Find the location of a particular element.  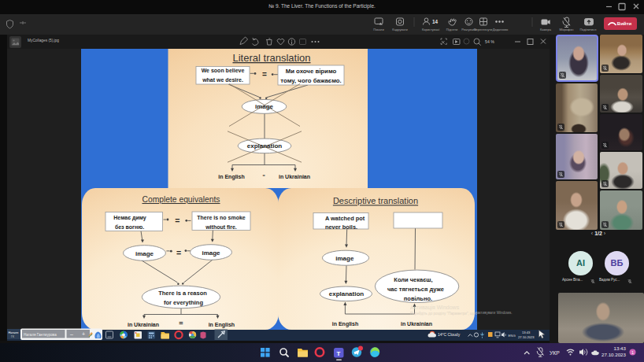

svg-text: There is a reason is located at coordinates (183, 293).